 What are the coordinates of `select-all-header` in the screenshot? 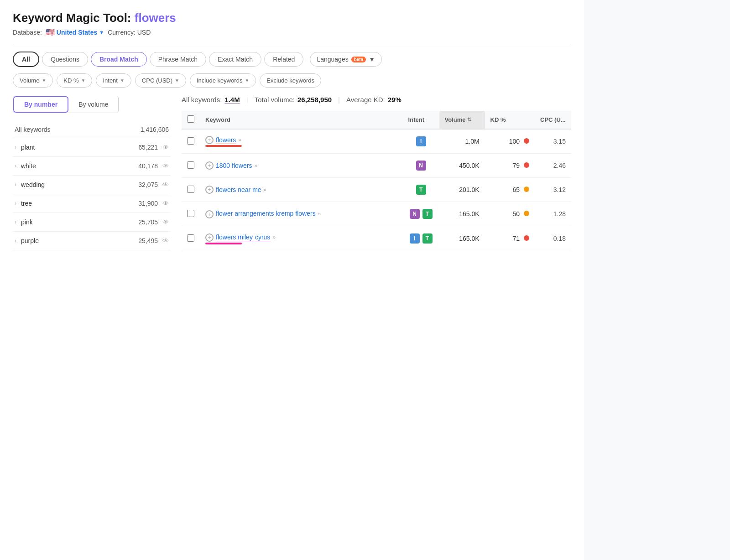 It's located at (191, 120).